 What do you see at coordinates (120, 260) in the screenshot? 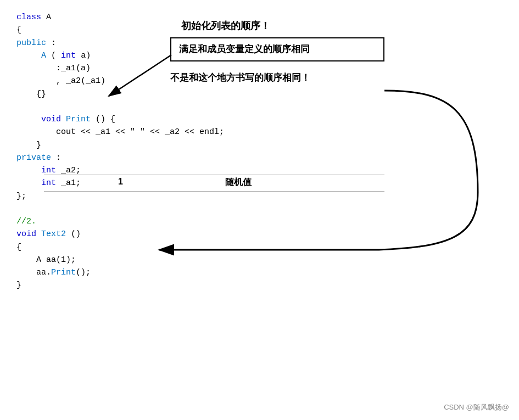
I see `code-line-20: A aa(1);` at bounding box center [120, 260].